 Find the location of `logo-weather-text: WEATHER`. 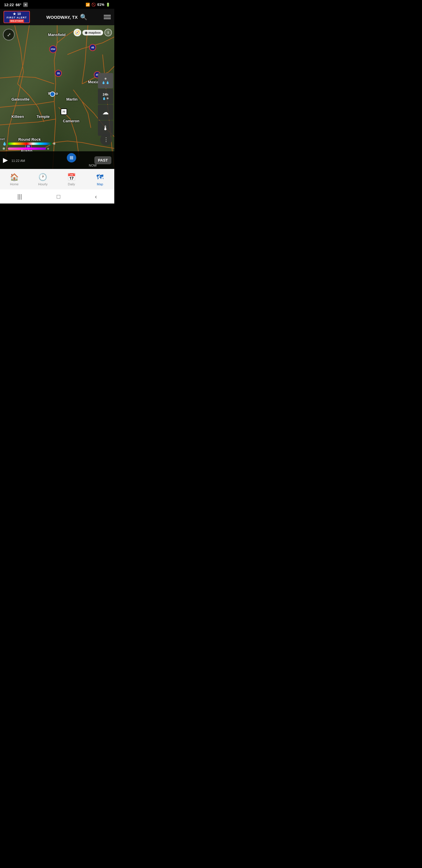

logo-weather-text: WEATHER is located at coordinates (17, 21).